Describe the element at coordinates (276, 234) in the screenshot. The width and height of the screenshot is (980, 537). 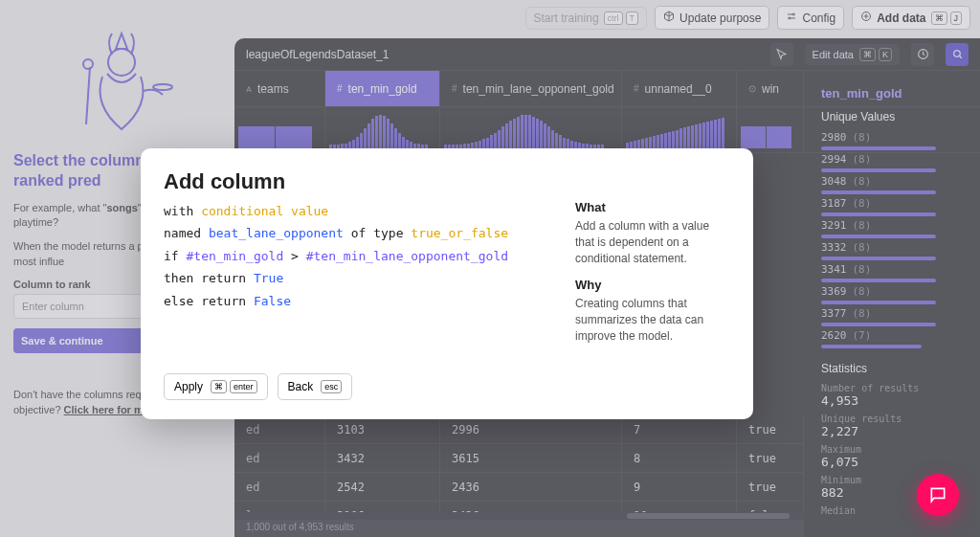
I see `t: beat_lane_opponent` at that location.